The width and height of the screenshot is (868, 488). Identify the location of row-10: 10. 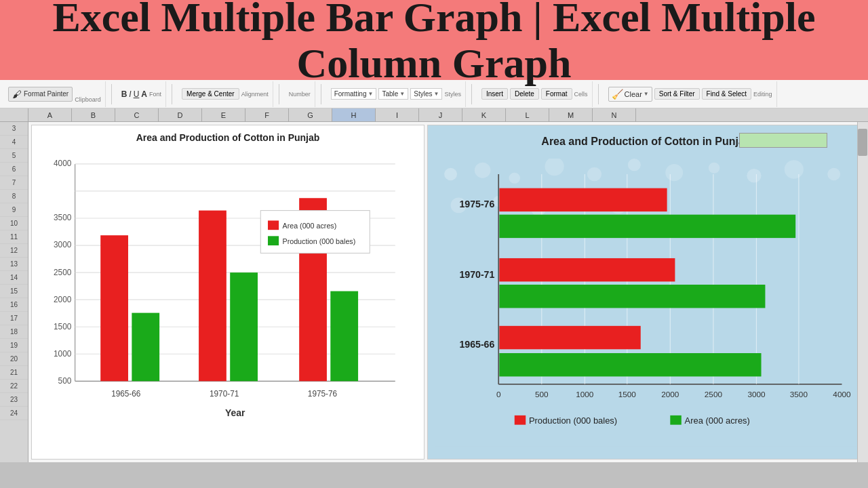
(14, 224).